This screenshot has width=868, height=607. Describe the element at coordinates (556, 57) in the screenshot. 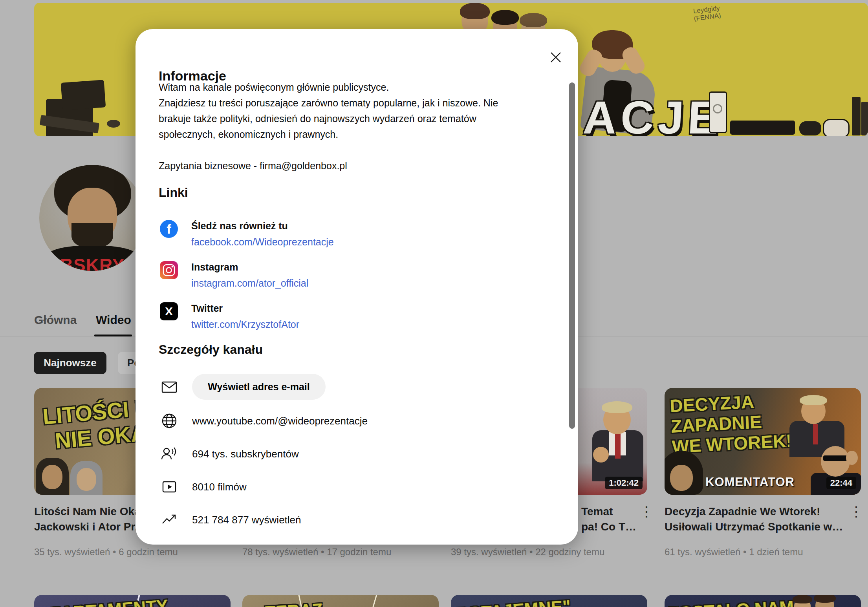

I see `close-button` at that location.